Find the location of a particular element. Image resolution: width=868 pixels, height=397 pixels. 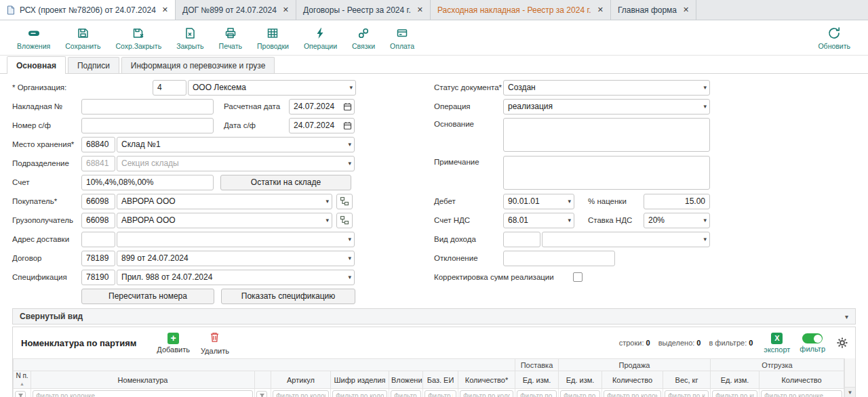

save-button: Сохранить is located at coordinates (83, 38).